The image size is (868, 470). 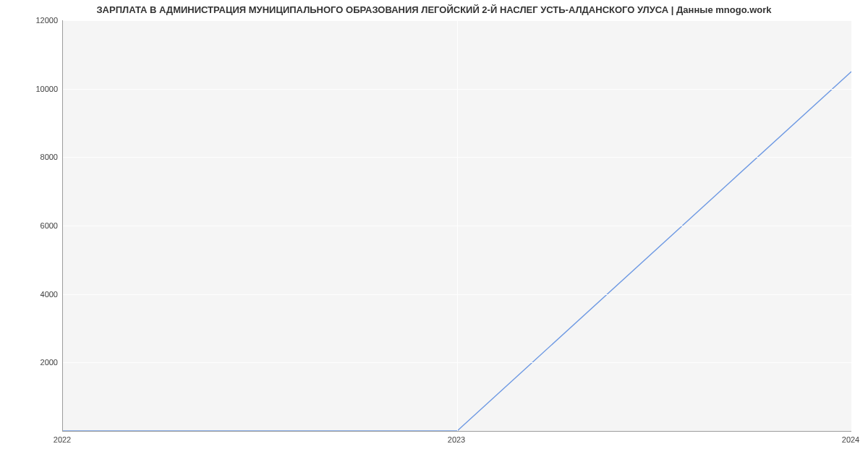 What do you see at coordinates (457, 226) in the screenshot?
I see `x-gridline` at bounding box center [457, 226].